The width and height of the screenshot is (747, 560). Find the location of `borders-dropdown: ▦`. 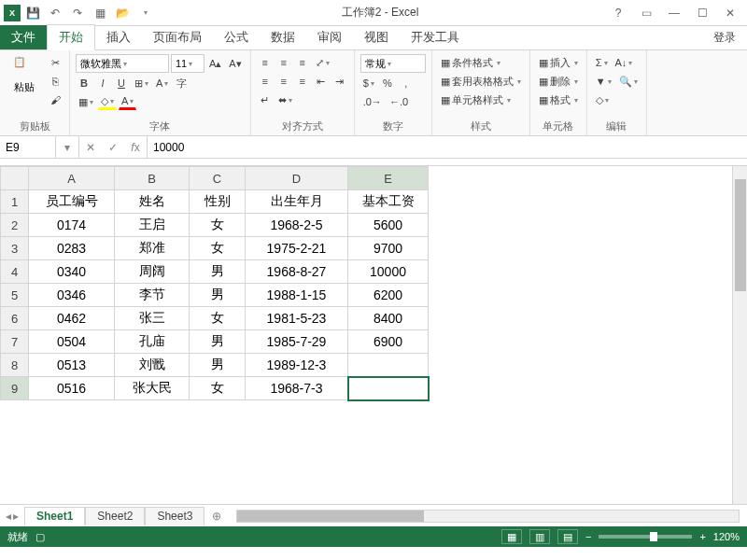

borders-dropdown: ▦ is located at coordinates (86, 102).